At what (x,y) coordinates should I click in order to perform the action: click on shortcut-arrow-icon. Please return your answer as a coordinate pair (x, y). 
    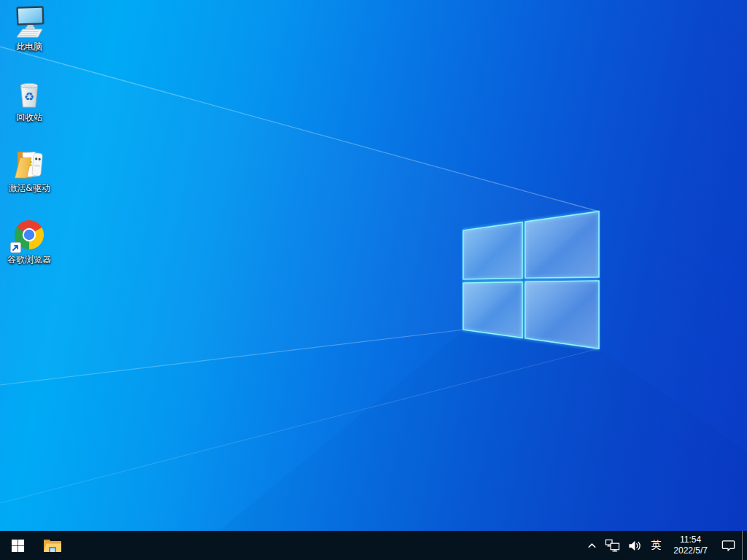
    Looking at the image, I should click on (16, 248).